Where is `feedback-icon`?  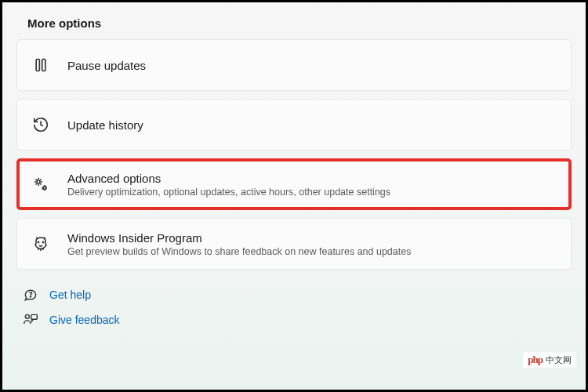 feedback-icon is located at coordinates (31, 320).